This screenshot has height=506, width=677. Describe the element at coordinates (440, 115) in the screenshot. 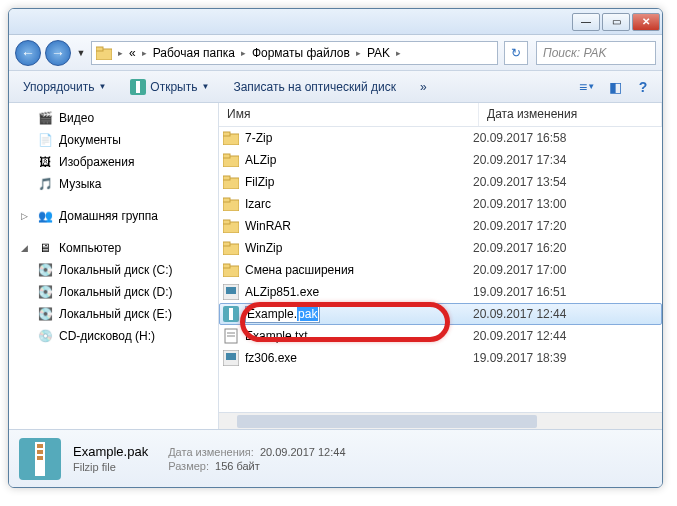

I see `column-headers: Имя Дата изменения` at that location.